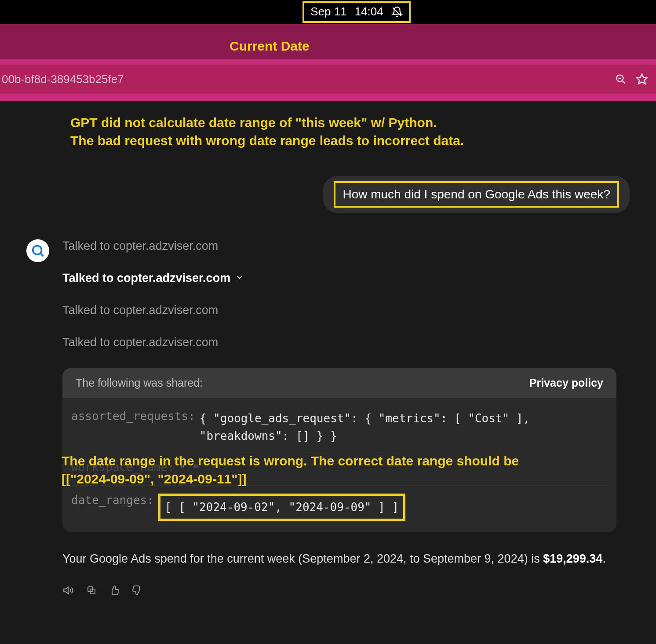 This screenshot has height=644, width=656. I want to click on chevron-down-icon, so click(240, 278).